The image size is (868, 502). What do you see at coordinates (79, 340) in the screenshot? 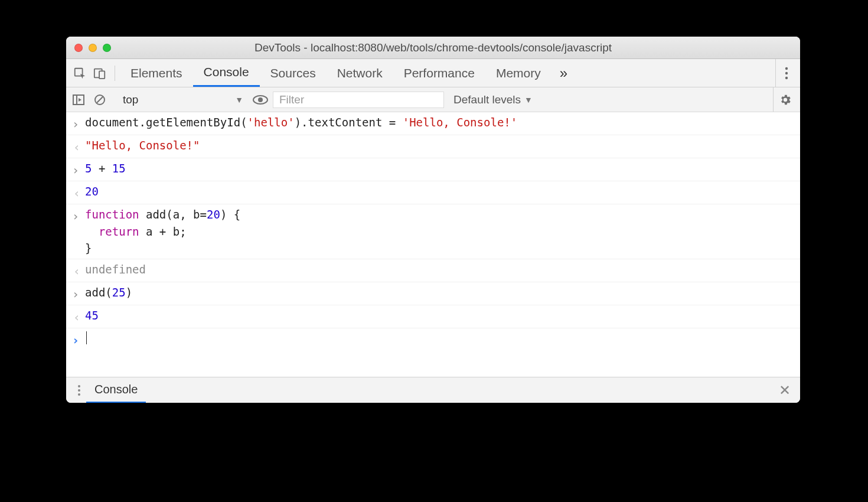
I see `prompt-marker-icon` at bounding box center [79, 340].